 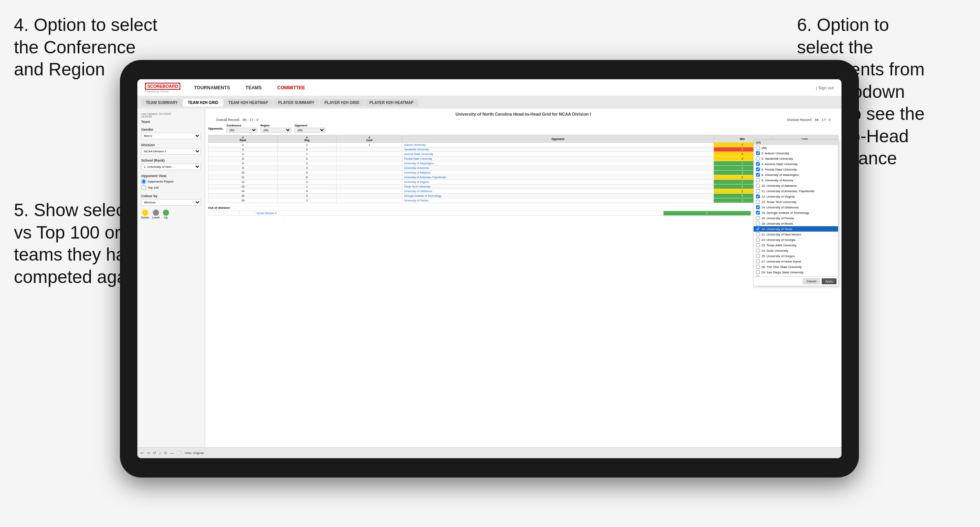 What do you see at coordinates (194, 453) in the screenshot?
I see `view-label: View: Original` at bounding box center [194, 453].